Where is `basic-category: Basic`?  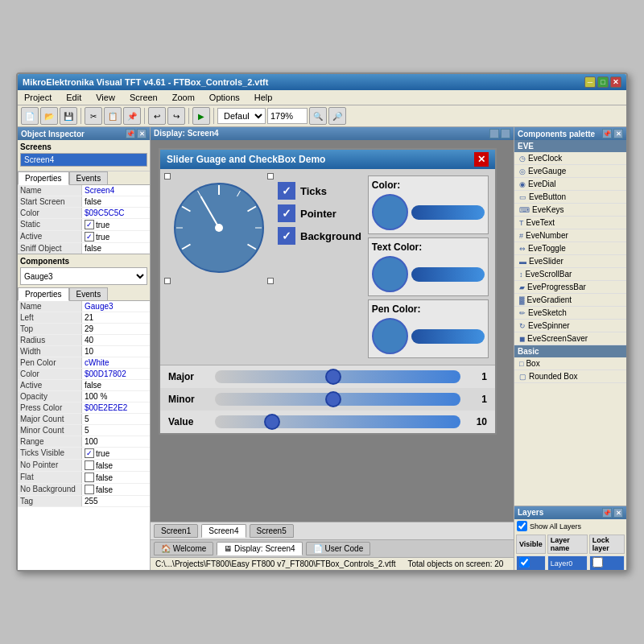
basic-category: Basic is located at coordinates (570, 351).